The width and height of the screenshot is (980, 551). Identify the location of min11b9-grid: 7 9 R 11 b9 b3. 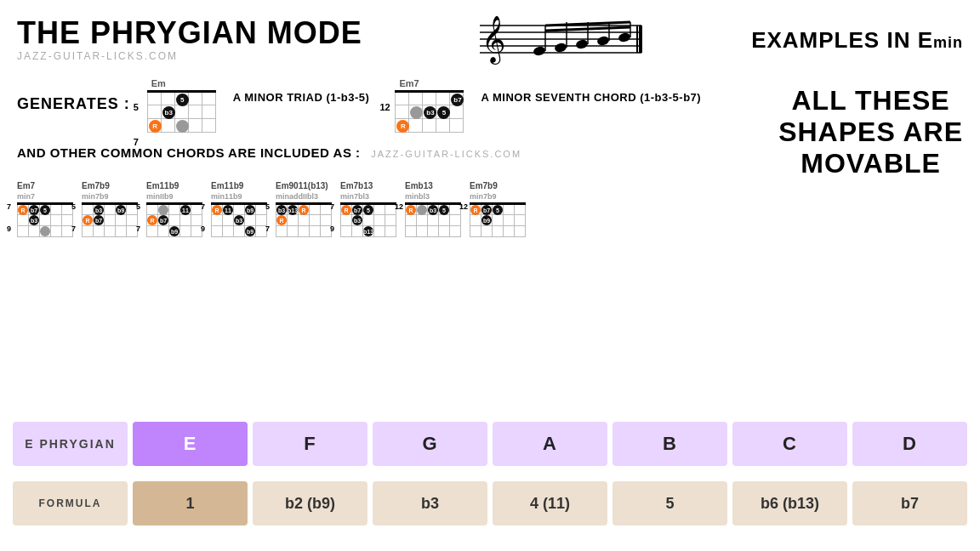
(239, 219).